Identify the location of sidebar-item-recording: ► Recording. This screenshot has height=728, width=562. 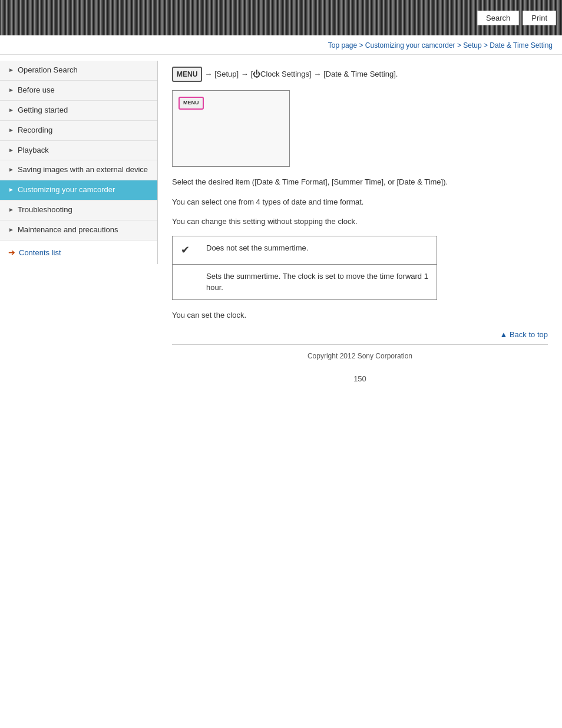
(79, 131).